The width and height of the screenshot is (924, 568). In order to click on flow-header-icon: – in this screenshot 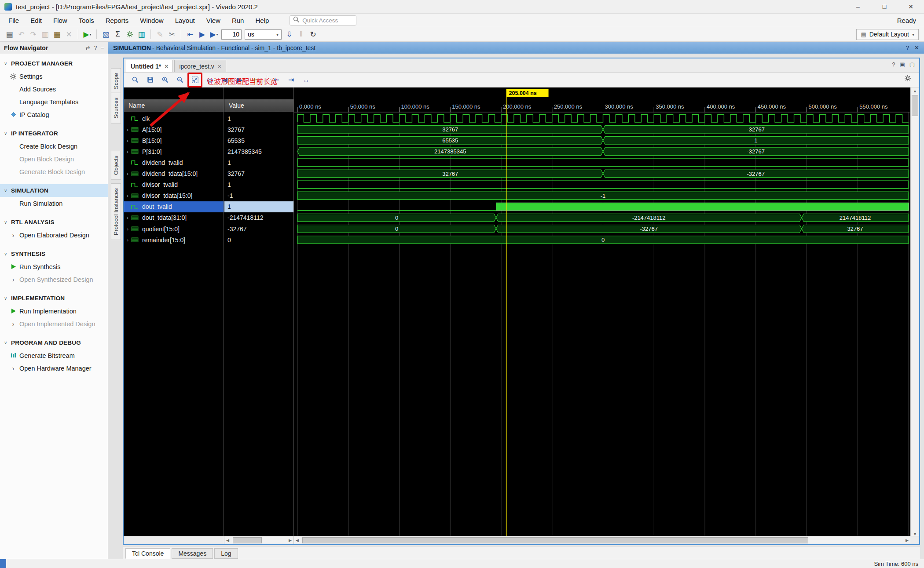, I will do `click(102, 48)`.